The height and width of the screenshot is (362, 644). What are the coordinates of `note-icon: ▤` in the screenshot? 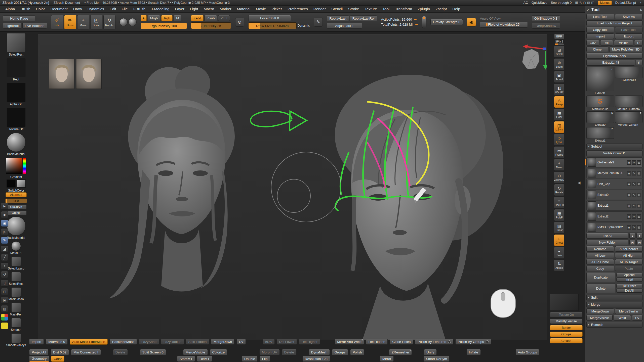 It's located at (5, 309).